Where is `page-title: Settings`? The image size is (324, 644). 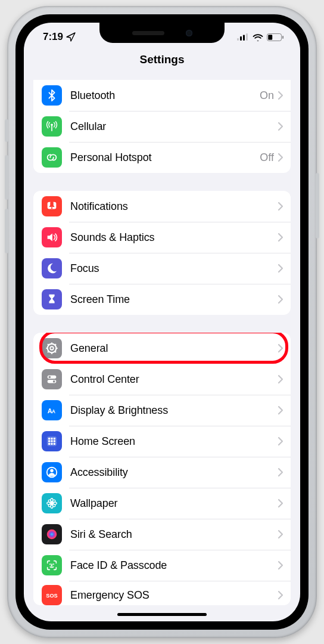
page-title: Settings is located at coordinates (162, 60).